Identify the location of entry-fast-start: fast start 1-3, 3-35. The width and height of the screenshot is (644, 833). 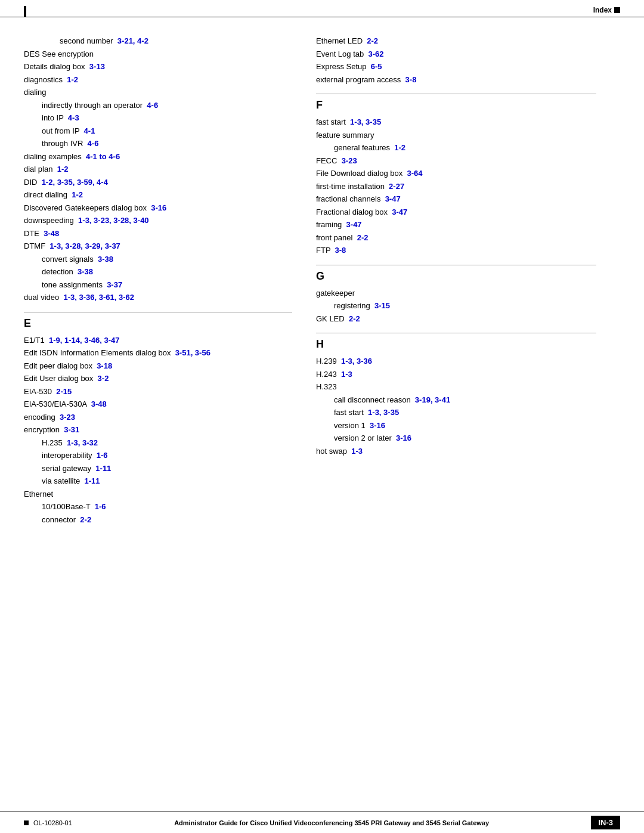
(456, 122).